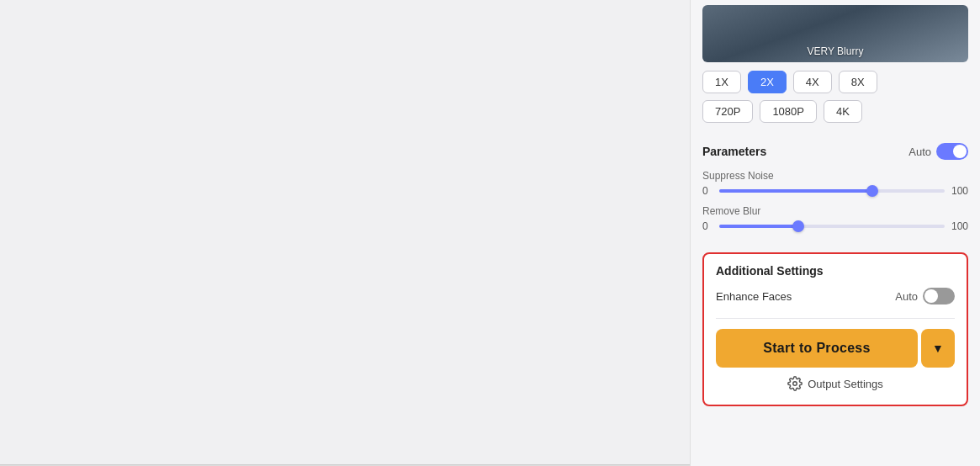 The width and height of the screenshot is (980, 466). Describe the element at coordinates (835, 82) in the screenshot. I see `scale-row-1: 1X 2X 4X 8X` at that location.